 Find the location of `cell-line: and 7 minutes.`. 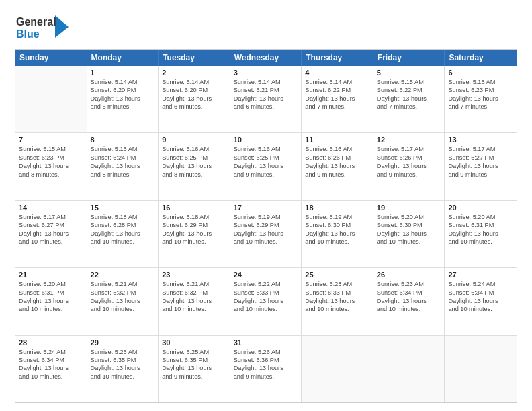

cell-line: and 7 minutes. is located at coordinates (481, 107).